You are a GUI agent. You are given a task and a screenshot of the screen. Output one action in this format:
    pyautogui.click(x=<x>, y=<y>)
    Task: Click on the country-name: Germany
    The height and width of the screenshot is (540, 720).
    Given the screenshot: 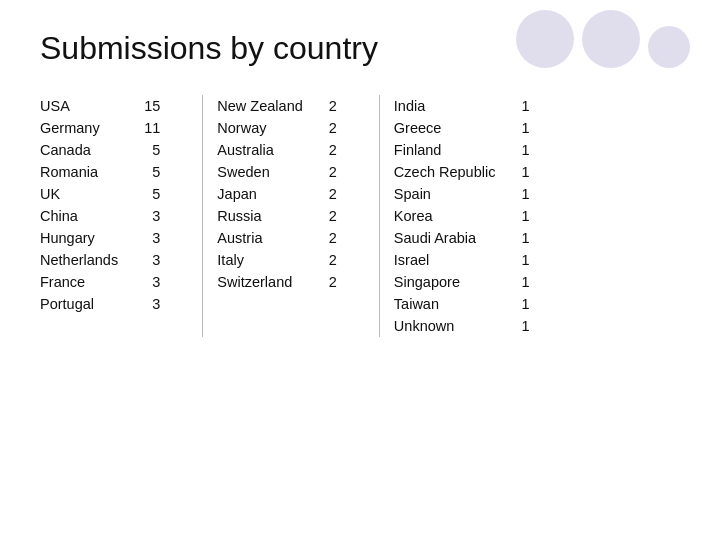 What is the action you would take?
    pyautogui.click(x=82, y=128)
    